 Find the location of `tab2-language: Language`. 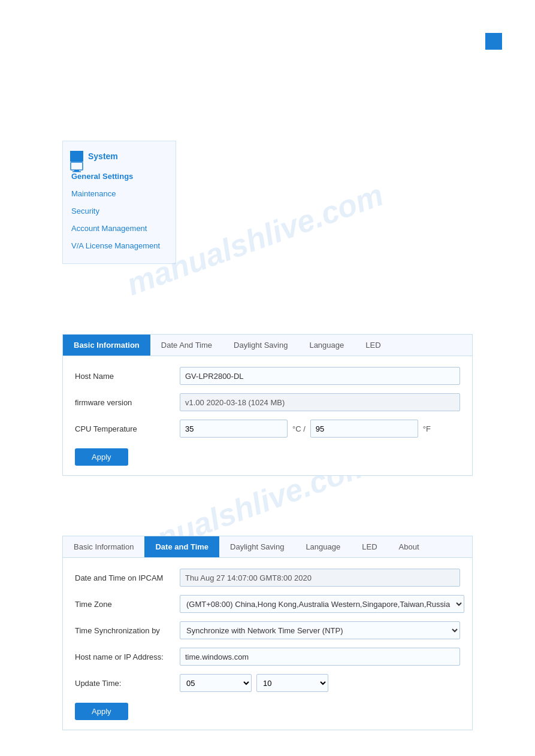

tab2-language: Language is located at coordinates (323, 547).